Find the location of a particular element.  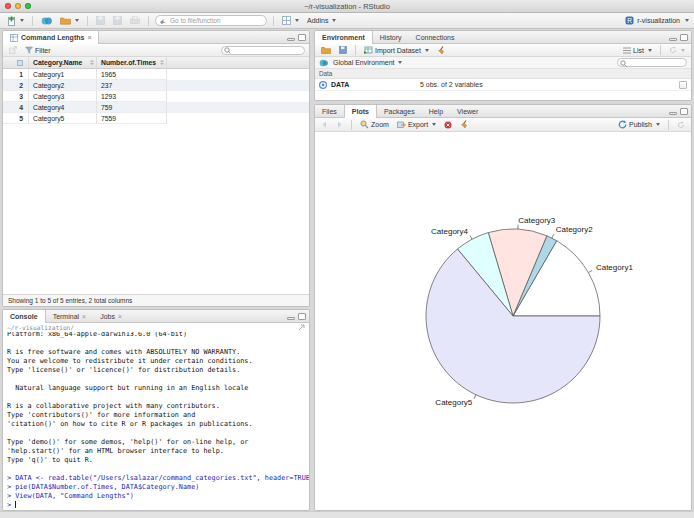

console-line: R is free software and comes with ABSOLU… is located at coordinates (158, 352).